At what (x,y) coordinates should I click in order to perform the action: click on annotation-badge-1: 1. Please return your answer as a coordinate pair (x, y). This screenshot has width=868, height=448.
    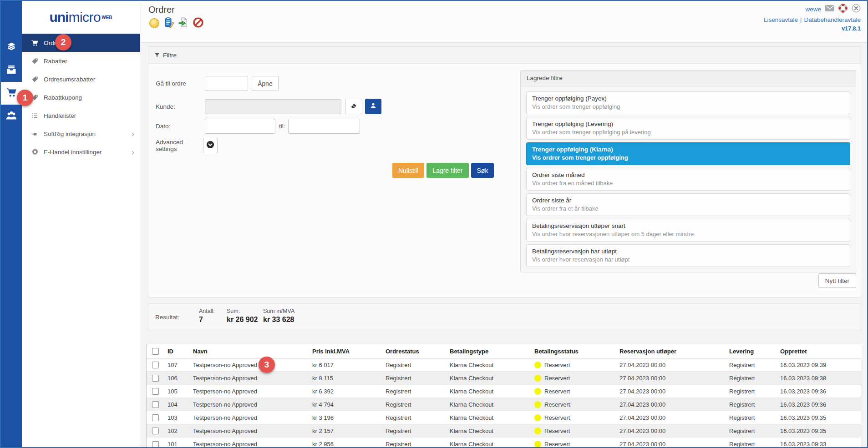
    Looking at the image, I should click on (25, 98).